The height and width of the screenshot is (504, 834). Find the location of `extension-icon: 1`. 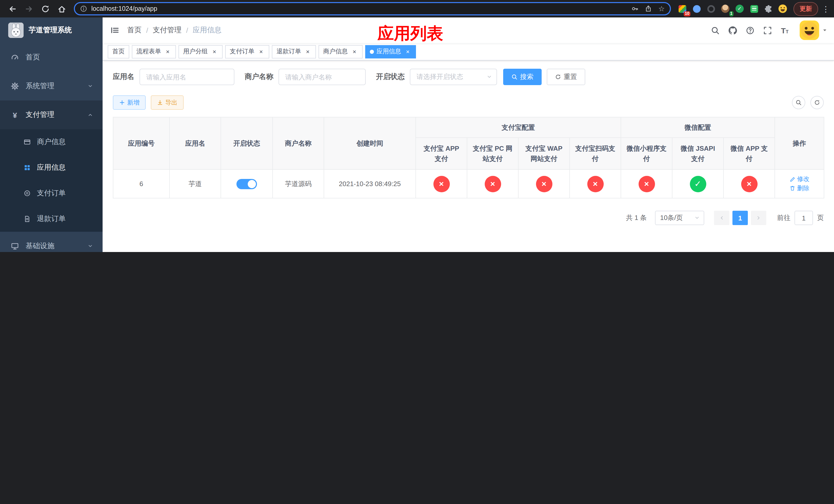

extension-icon: 1 is located at coordinates (725, 9).